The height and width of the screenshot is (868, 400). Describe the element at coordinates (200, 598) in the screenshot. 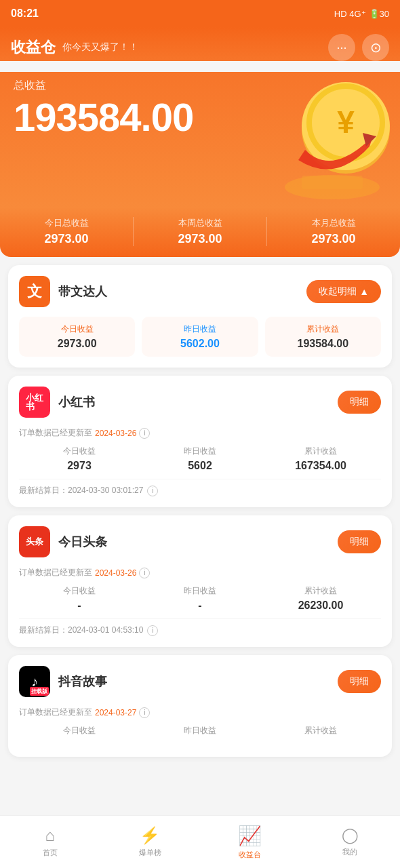

I see `toutiao-yesterday: 昨日收益 -` at that location.